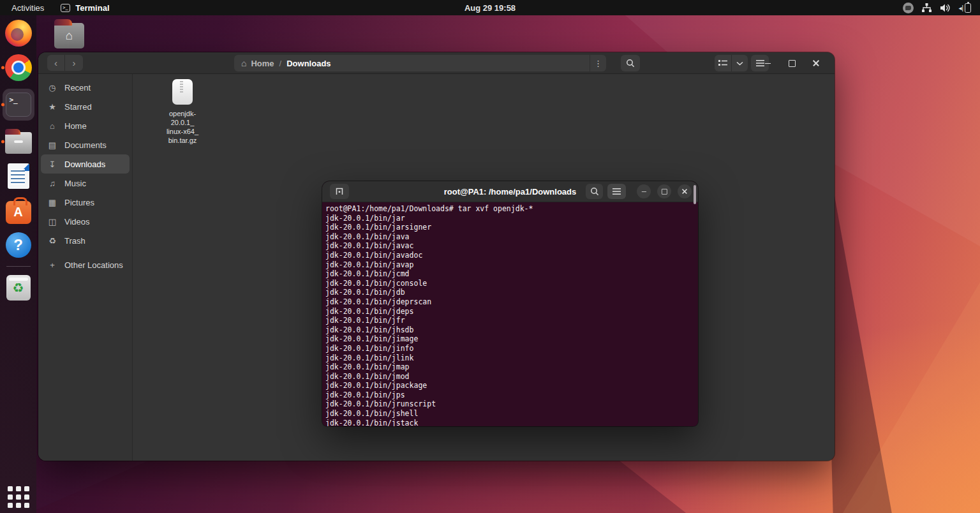 Image resolution: width=980 pixels, height=513 pixels. I want to click on terminal-line: jdk-20.0.1/bin/jrunscript, so click(507, 405).